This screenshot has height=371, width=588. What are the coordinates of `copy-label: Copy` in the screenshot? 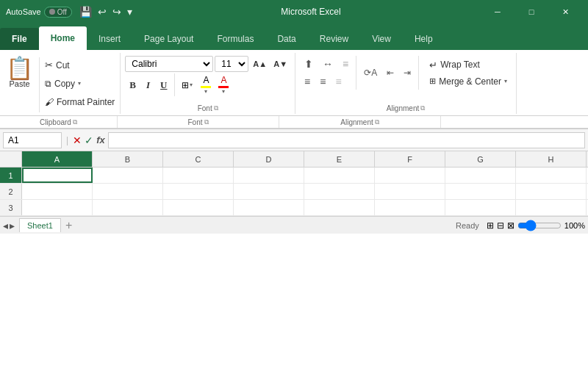 It's located at (65, 84).